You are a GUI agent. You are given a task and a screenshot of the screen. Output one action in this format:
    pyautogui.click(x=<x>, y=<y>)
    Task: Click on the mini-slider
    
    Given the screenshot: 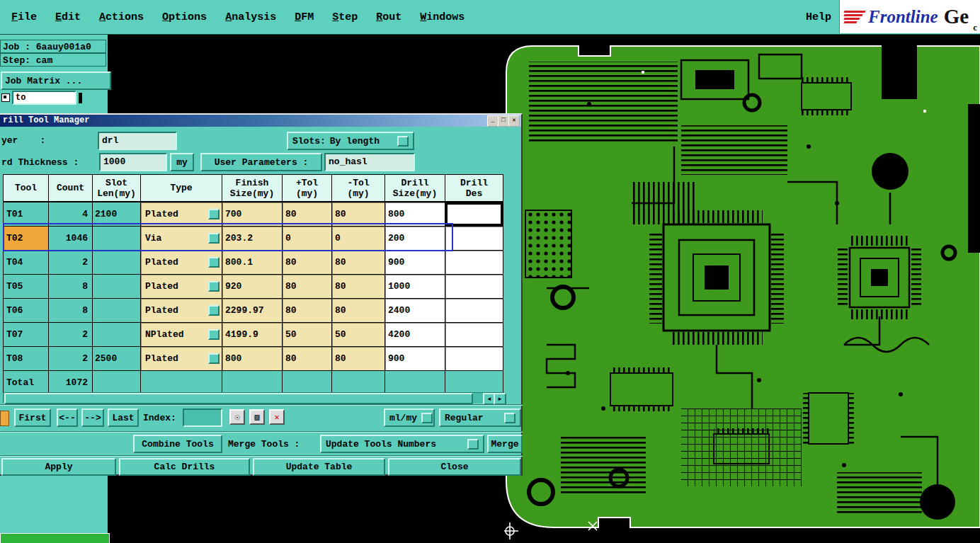 What is the action you would take?
    pyautogui.click(x=81, y=98)
    